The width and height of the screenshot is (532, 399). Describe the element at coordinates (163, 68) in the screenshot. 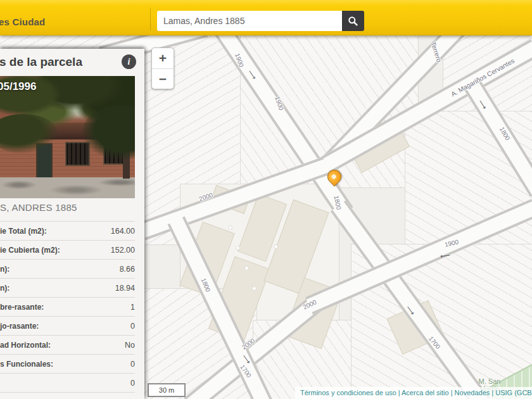

I see `zoom-control: + −` at that location.